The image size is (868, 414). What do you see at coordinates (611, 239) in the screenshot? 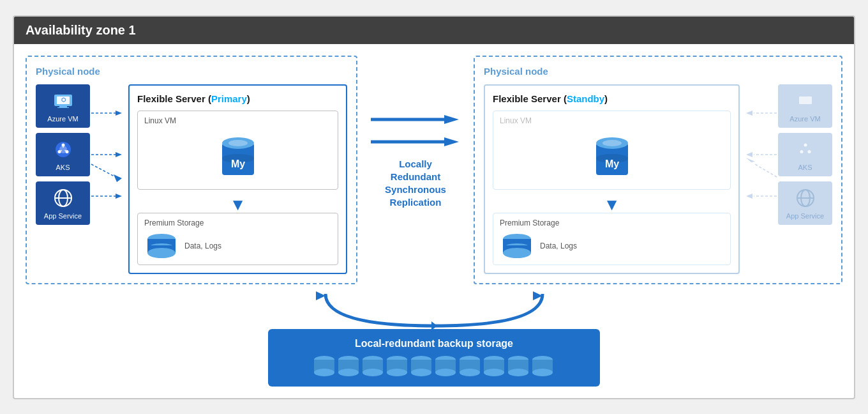
I see `premium-storage-standby: Premium Storage Data, Logs` at bounding box center [611, 239].